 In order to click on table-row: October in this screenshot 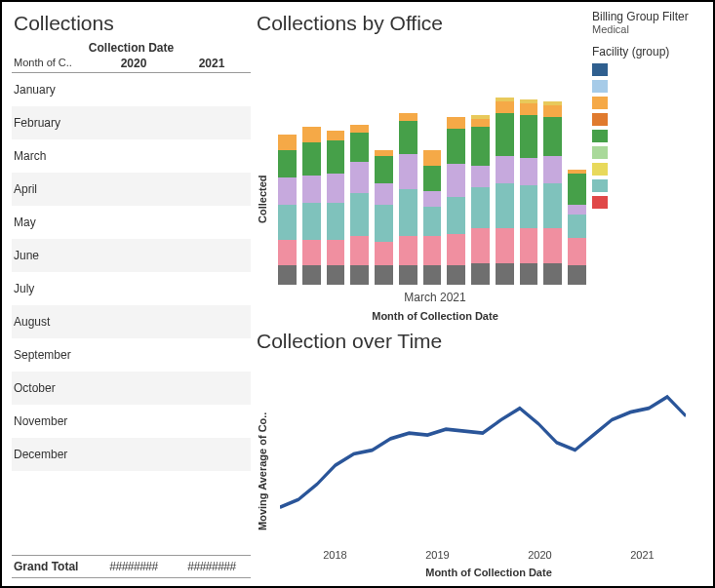, I will do `click(131, 388)`.